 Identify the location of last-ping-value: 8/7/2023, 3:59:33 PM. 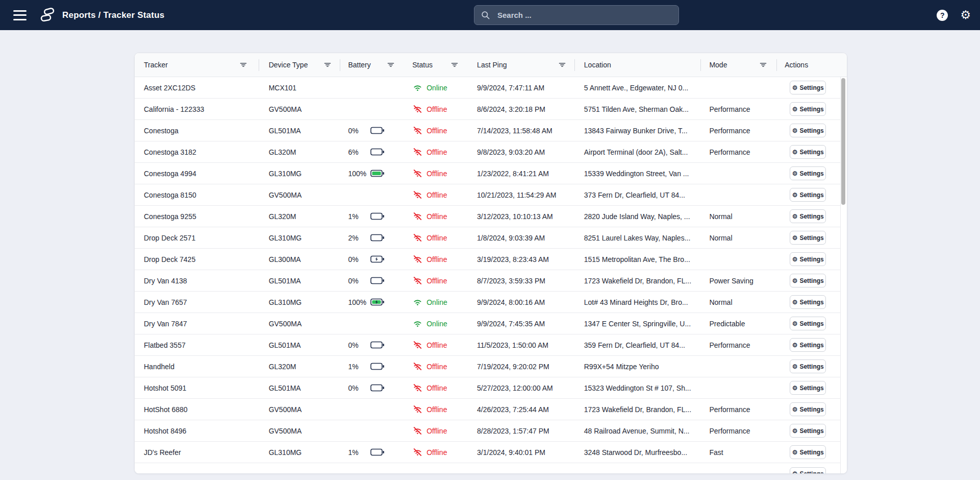
(522, 281).